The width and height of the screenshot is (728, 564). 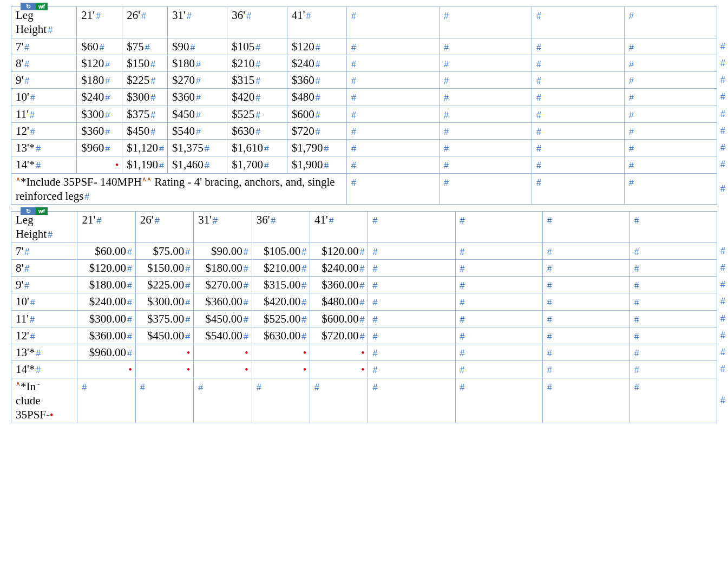 I want to click on table-cell: 10'#, so click(x=44, y=97).